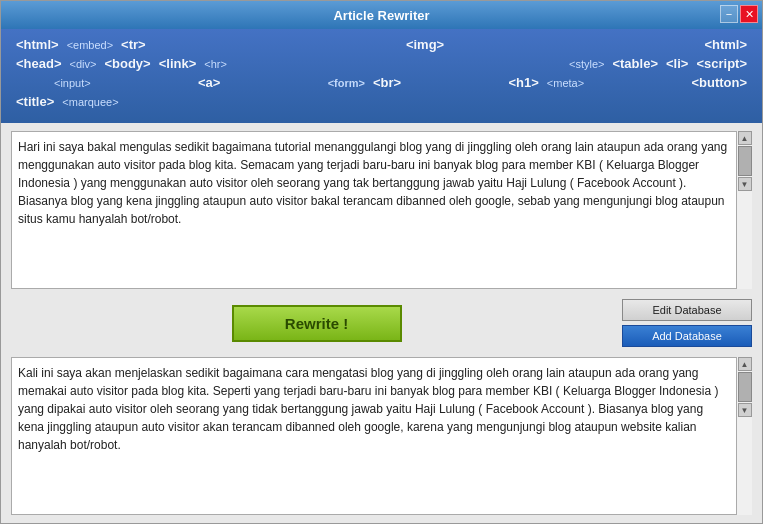 This screenshot has height=524, width=763. Describe the element at coordinates (178, 64) in the screenshot. I see `tag-link: <link>` at that location.